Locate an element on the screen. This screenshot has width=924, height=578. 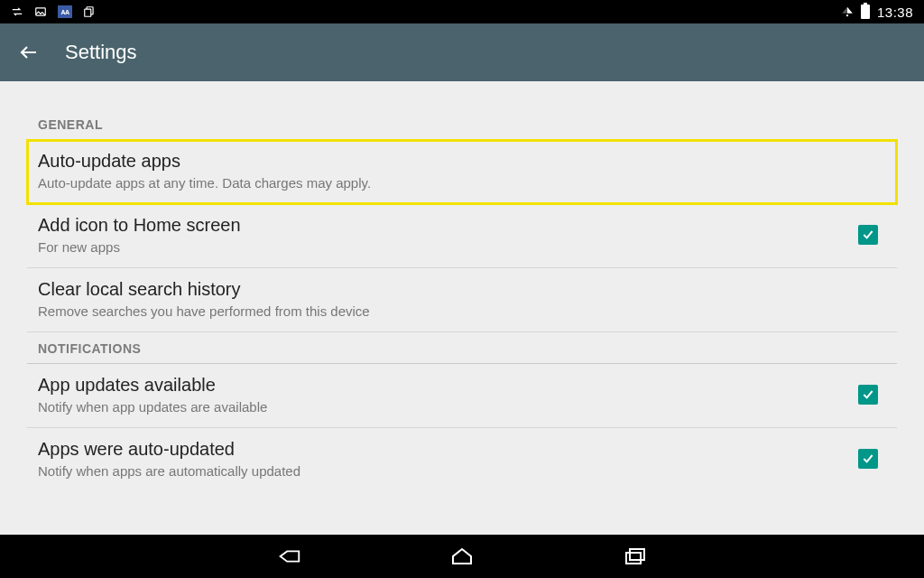
nav-recent-button is located at coordinates (635, 556).